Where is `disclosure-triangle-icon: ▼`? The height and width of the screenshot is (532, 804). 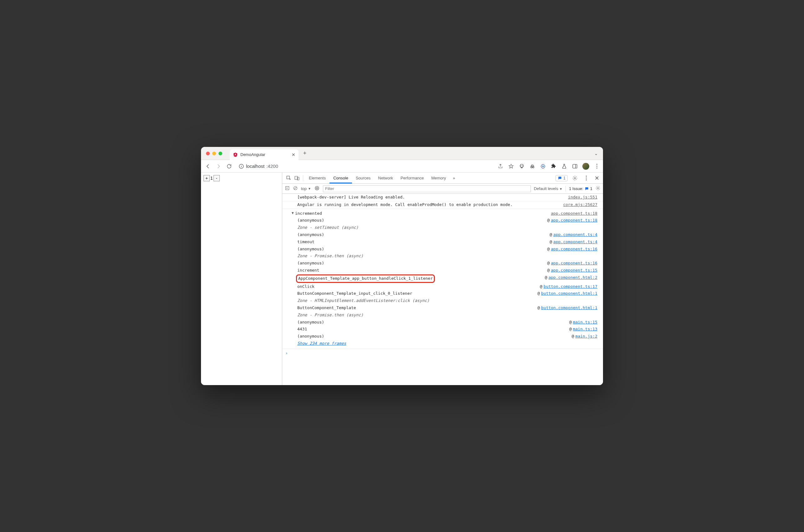
disclosure-triangle-icon: ▼ is located at coordinates (293, 214).